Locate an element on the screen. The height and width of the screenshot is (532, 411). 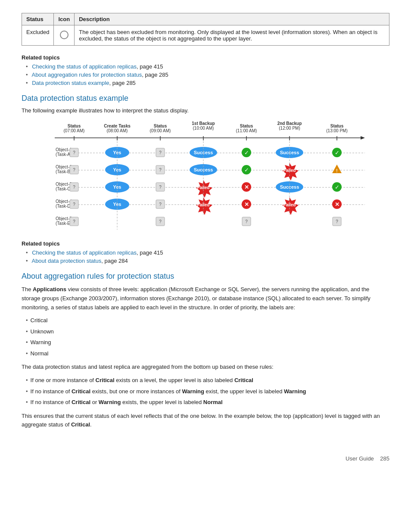
section2-para1: The Applications view consists of three … is located at coordinates (206, 299).